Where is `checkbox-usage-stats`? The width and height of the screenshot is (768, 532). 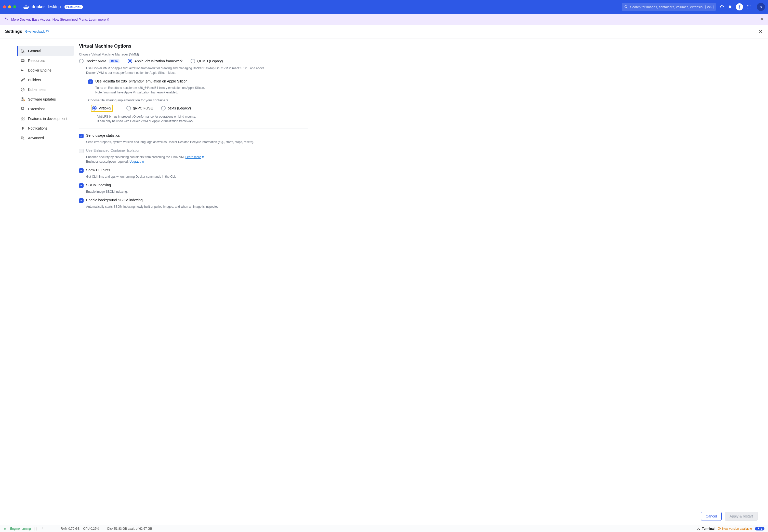 checkbox-usage-stats is located at coordinates (81, 136).